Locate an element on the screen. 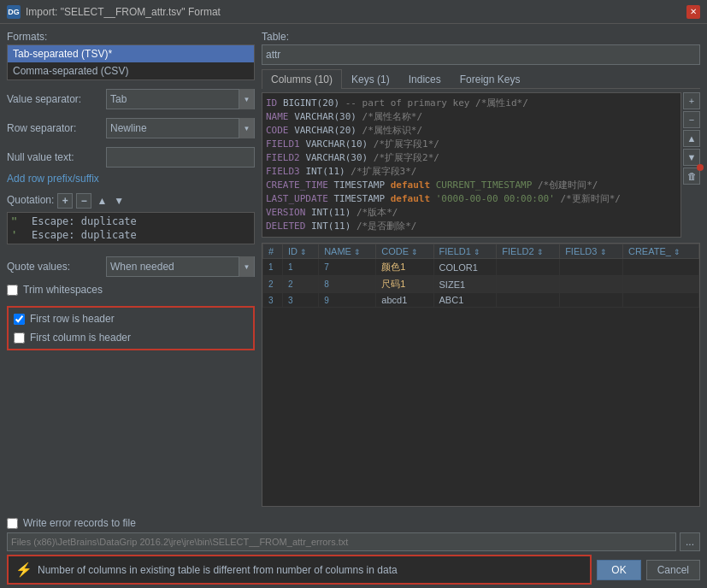  warning-row: ⚡ Number of columns in existing table is… is located at coordinates (299, 569).